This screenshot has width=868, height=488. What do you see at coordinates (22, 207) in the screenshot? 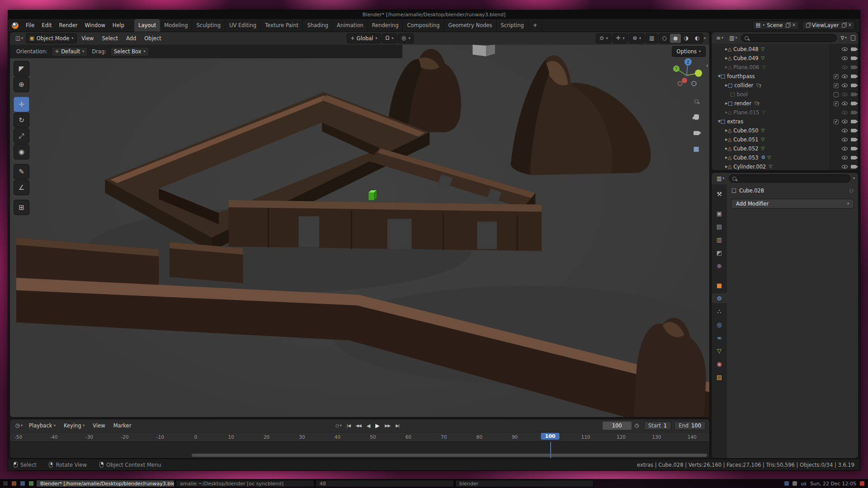
I see `add-cube-tool` at bounding box center [22, 207].